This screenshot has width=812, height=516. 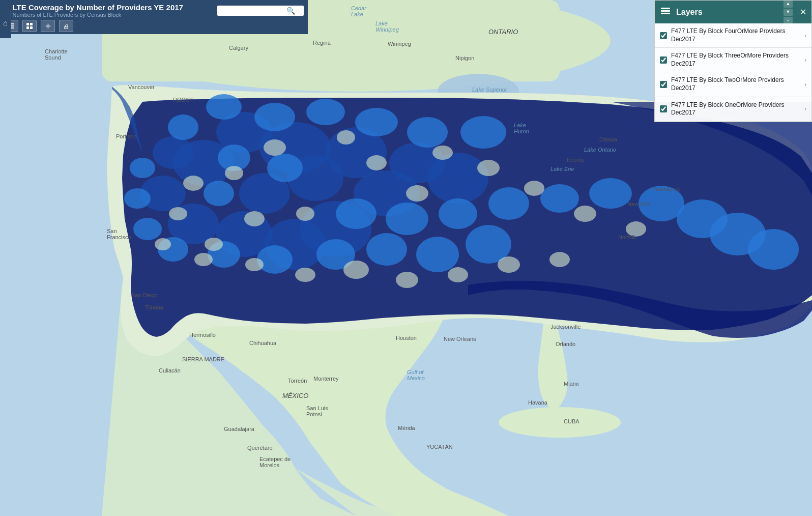 I want to click on search-bar: 🔍, so click(x=260, y=11).